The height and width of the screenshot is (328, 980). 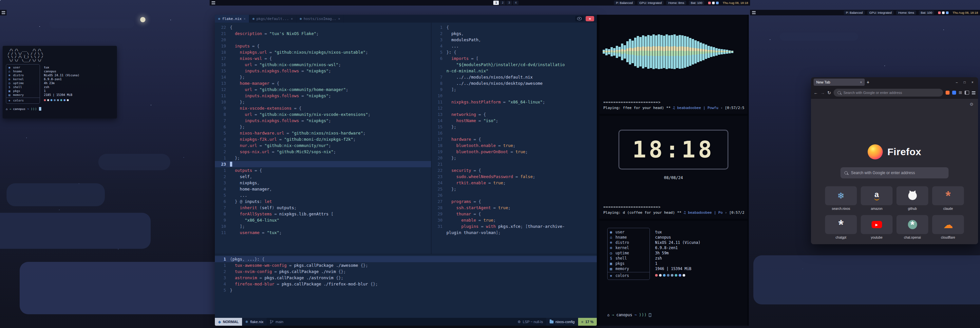 What do you see at coordinates (222, 27) in the screenshot?
I see `line-number: 22` at bounding box center [222, 27].